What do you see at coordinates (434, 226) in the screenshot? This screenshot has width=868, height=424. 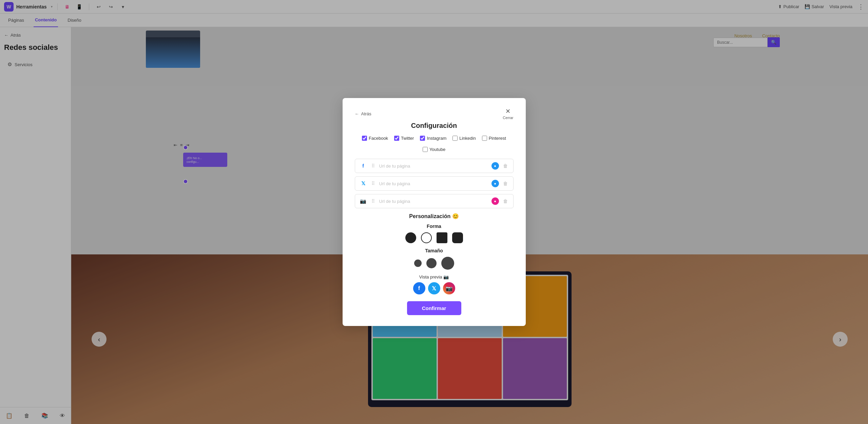 I see `shape-label: Forma` at bounding box center [434, 226].